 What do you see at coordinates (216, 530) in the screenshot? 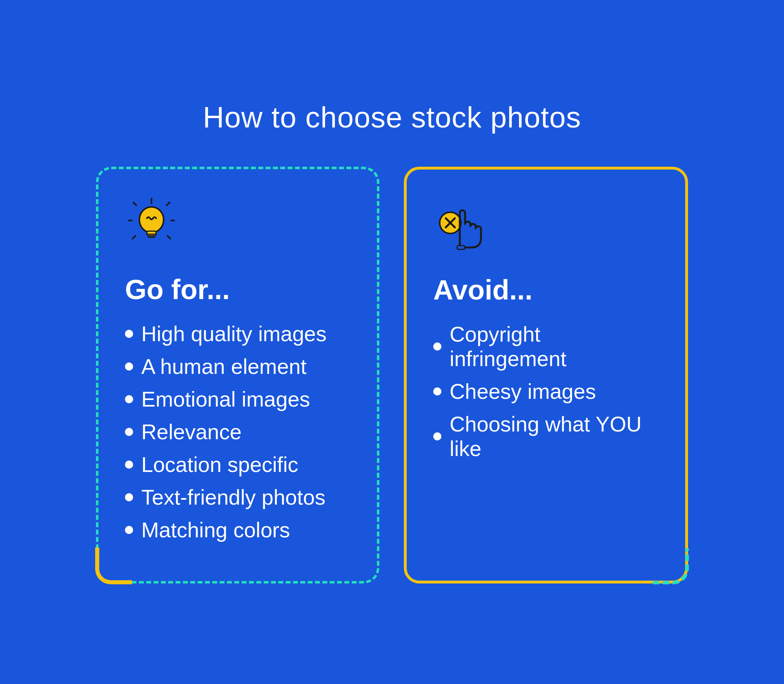
I see `list-item-text: Matching colors` at bounding box center [216, 530].